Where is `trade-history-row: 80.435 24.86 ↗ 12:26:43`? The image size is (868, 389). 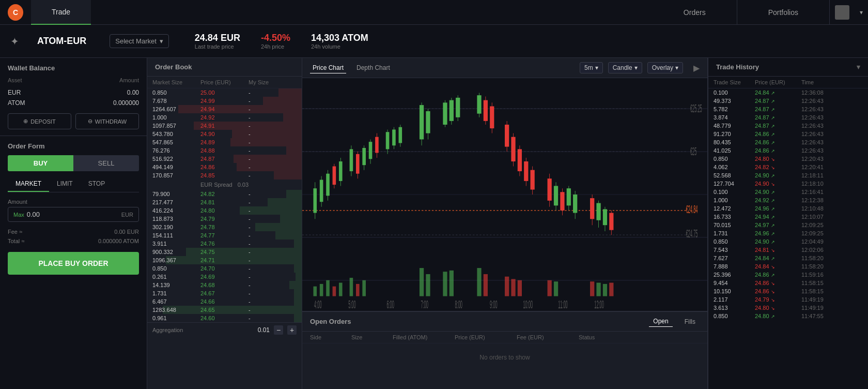
trade-history-row: 80.435 24.86 ↗ 12:26:43 is located at coordinates (788, 142).